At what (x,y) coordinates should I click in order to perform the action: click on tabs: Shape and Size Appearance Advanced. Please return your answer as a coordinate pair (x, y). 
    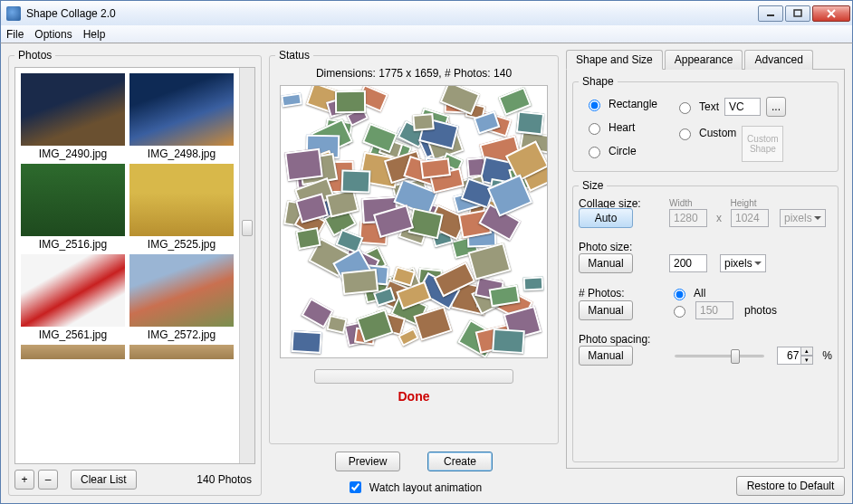
    Looking at the image, I should click on (705, 59).